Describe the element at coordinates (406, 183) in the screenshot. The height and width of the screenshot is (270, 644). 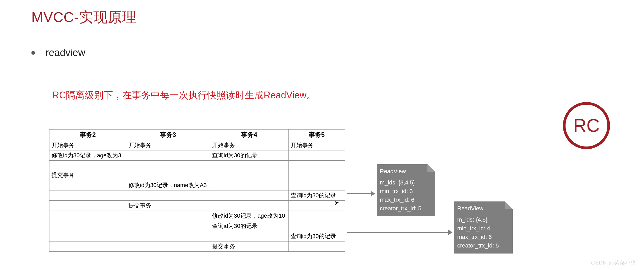
I see `note-line: m_ids: {3,4,5}` at that location.